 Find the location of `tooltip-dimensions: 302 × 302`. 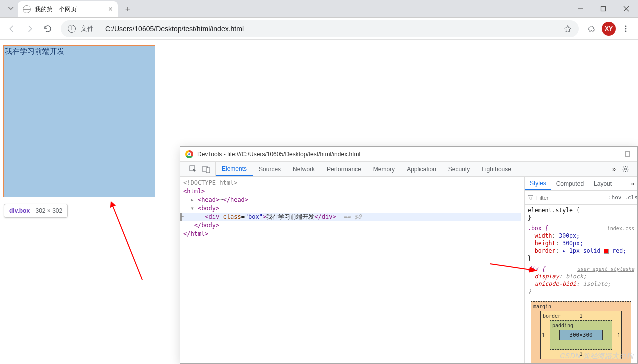

tooltip-dimensions: 302 × 302 is located at coordinates (49, 211).